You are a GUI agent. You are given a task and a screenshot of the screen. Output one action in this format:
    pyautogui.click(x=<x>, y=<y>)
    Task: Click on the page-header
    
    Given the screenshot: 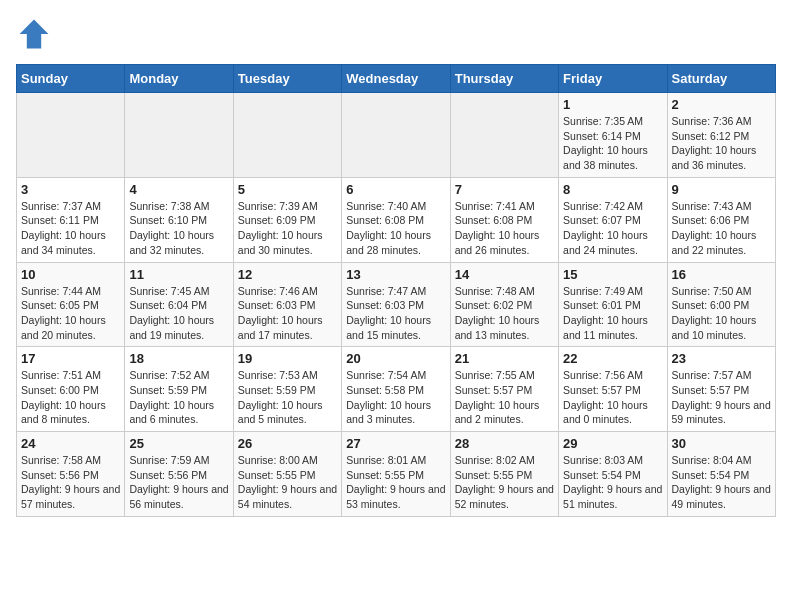 What is the action you would take?
    pyautogui.click(x=396, y=34)
    